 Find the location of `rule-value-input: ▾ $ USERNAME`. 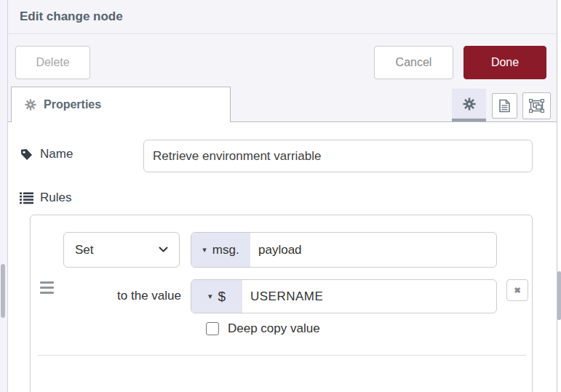

rule-value-input: ▾ $ USERNAME is located at coordinates (343, 297).